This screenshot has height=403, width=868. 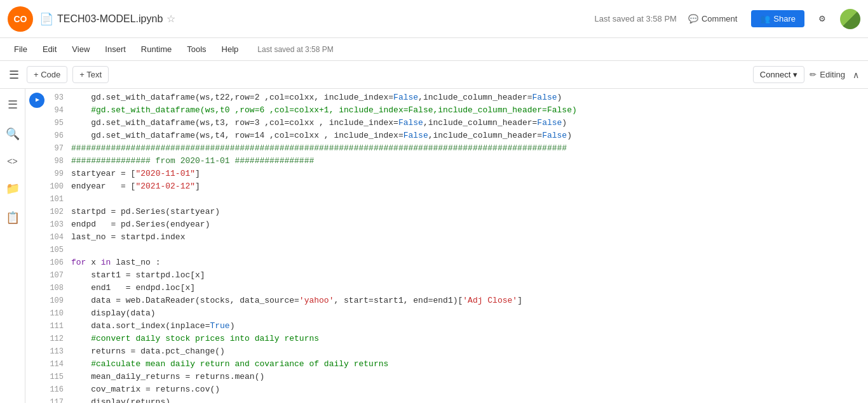 I want to click on notebook-icon: 📄, so click(x=46, y=19).